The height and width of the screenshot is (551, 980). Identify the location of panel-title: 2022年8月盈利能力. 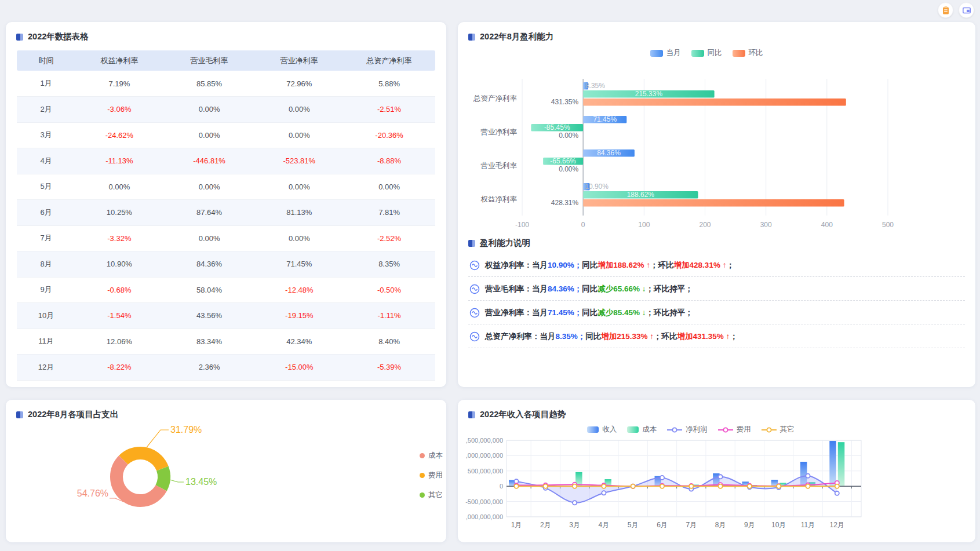
(517, 37).